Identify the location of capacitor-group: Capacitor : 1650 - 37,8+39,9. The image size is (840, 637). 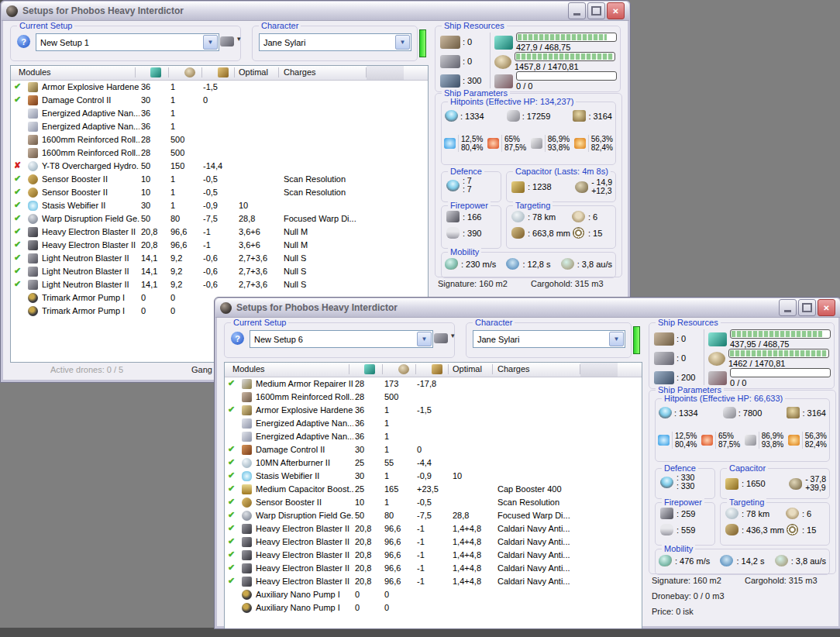
(775, 484).